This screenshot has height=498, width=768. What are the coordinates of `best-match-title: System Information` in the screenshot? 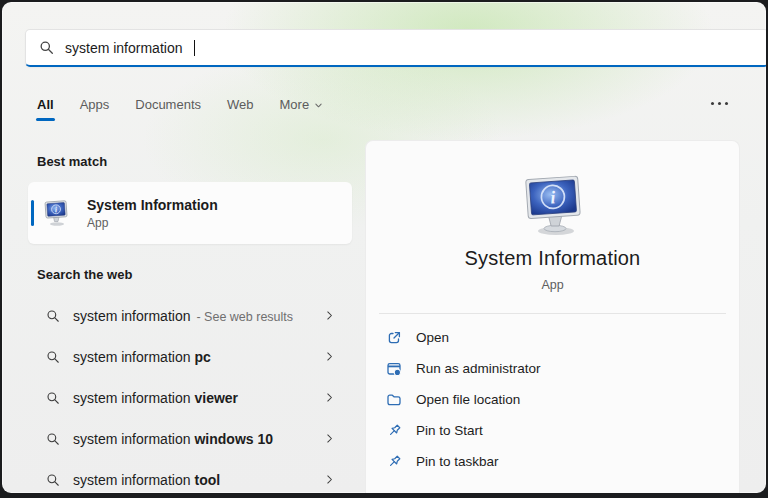 It's located at (152, 205).